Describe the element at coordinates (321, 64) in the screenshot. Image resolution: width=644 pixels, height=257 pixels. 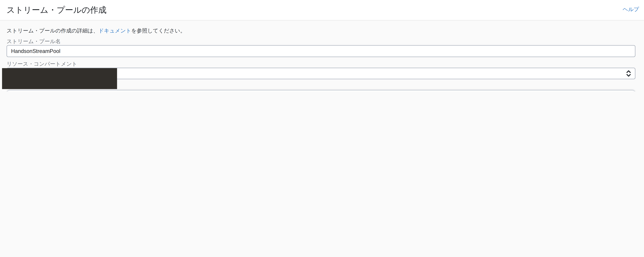
I see `compartment-label: リソース・コンパートメント` at that location.